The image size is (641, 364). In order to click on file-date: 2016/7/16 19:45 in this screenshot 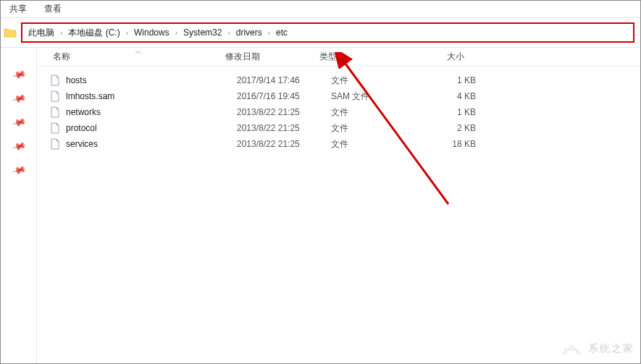, I will do `click(284, 96)`.